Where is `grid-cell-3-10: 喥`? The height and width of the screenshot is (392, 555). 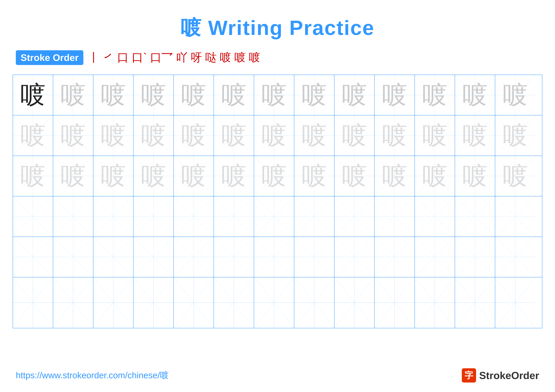
grid-cell-3-10: 喥 is located at coordinates (395, 176).